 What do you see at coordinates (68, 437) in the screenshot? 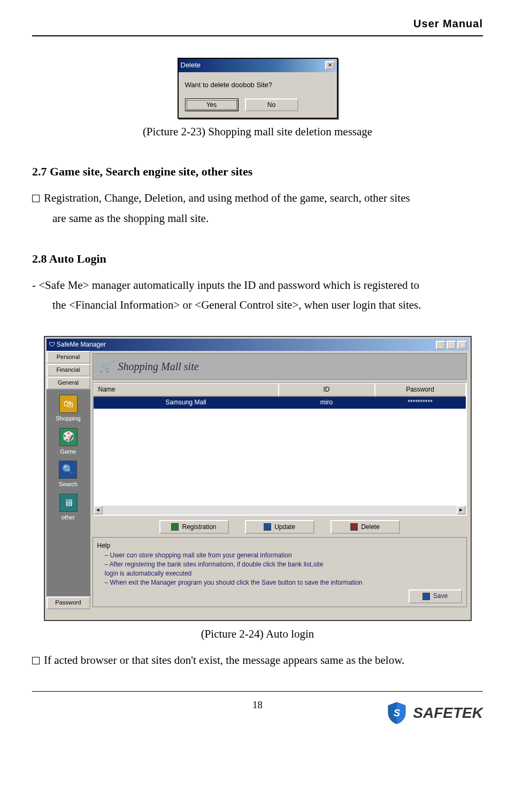
I see `game-icon: 🎲` at bounding box center [68, 437].